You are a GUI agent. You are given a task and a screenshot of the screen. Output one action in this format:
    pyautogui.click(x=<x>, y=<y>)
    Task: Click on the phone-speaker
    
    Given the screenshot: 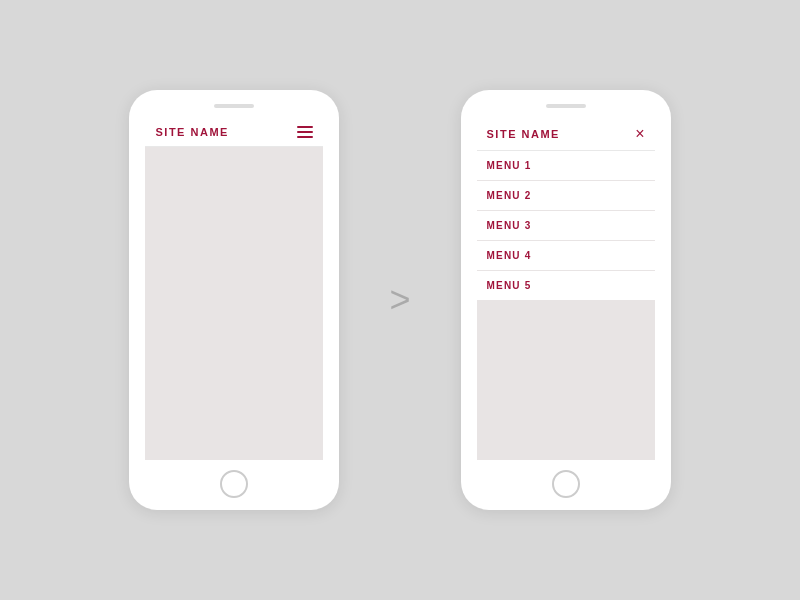 What is the action you would take?
    pyautogui.click(x=234, y=106)
    